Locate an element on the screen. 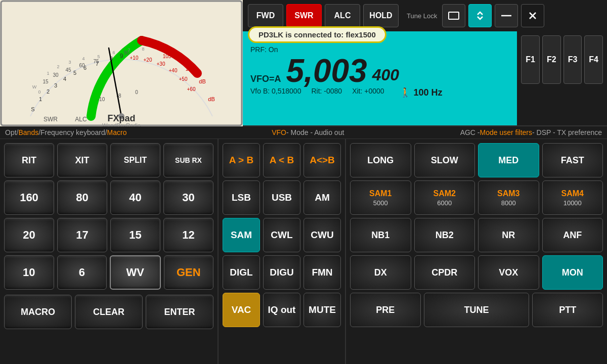 This screenshot has height=364, width=607. lsb-button: LSB is located at coordinates (241, 198).